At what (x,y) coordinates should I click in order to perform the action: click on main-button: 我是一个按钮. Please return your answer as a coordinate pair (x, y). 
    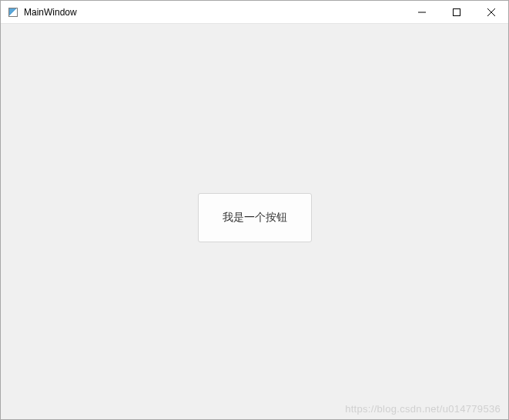
    Looking at the image, I should click on (255, 218).